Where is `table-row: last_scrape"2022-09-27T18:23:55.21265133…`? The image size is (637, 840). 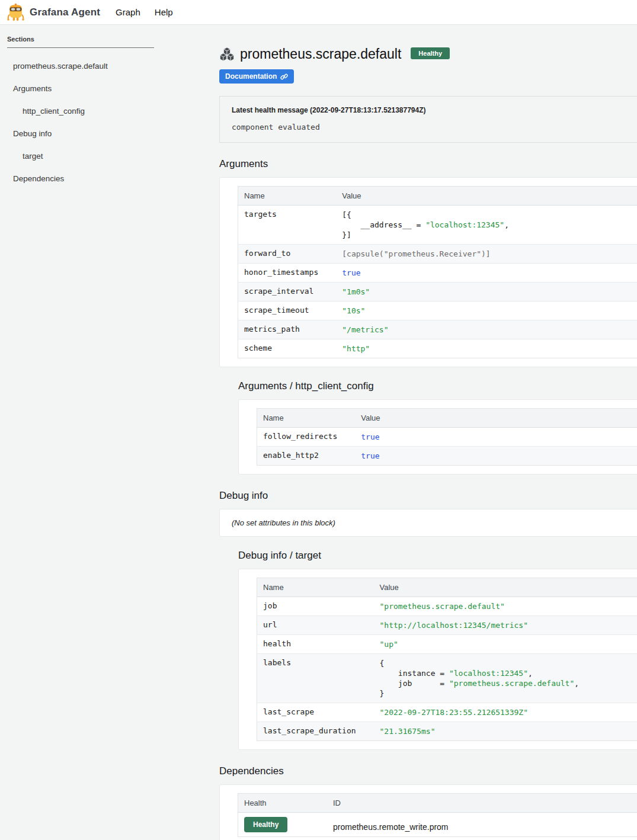 table-row: last_scrape"2022-09-27T18:23:55.21265133… is located at coordinates (447, 713).